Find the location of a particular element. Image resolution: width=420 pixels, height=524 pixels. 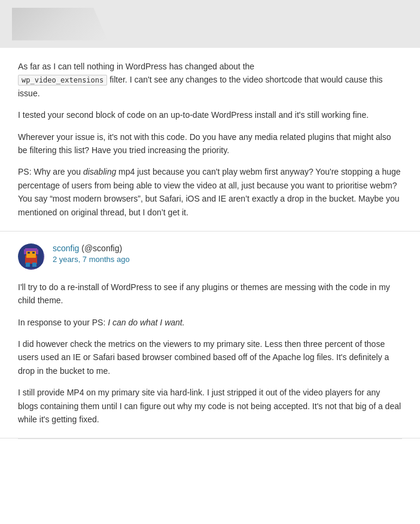

comment-time: 2 years, 7 months ago is located at coordinates (91, 260).